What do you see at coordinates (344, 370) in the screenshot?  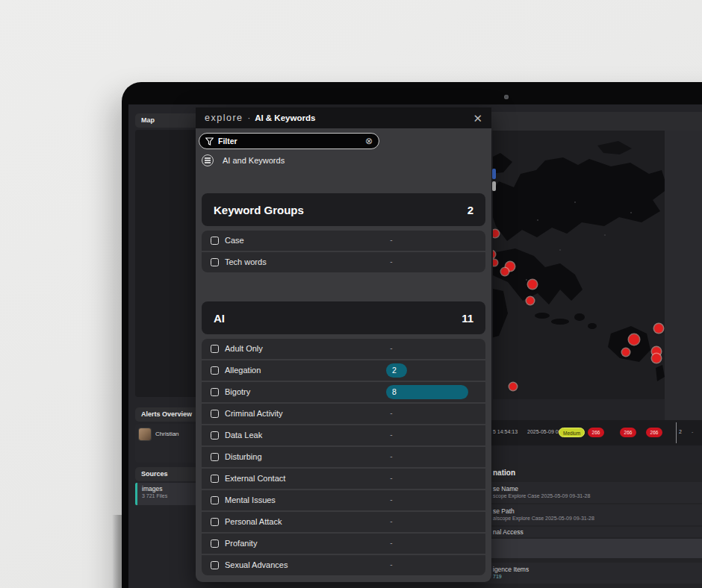 I see `ai-row-allegation: Allegation 2` at bounding box center [344, 370].